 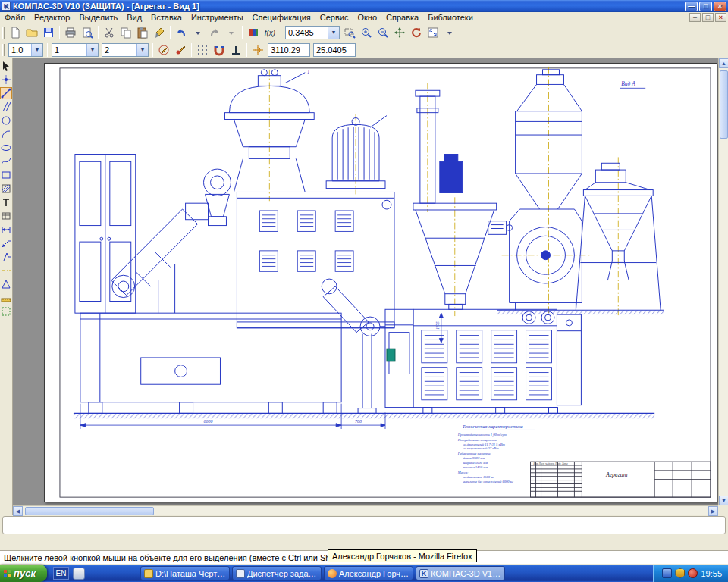 What do you see at coordinates (450, 33) in the screenshot?
I see `fit-dropdown` at bounding box center [450, 33].